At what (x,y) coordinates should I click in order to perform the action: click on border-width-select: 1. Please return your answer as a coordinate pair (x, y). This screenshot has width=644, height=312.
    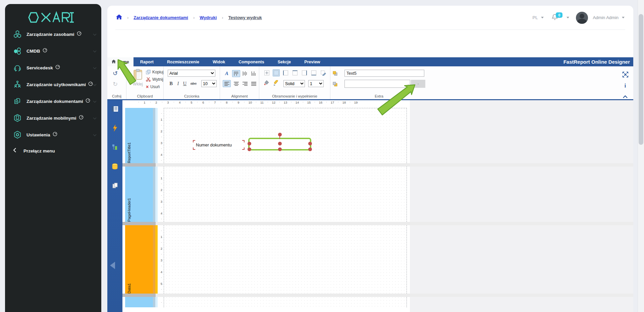
    Looking at the image, I should click on (316, 84).